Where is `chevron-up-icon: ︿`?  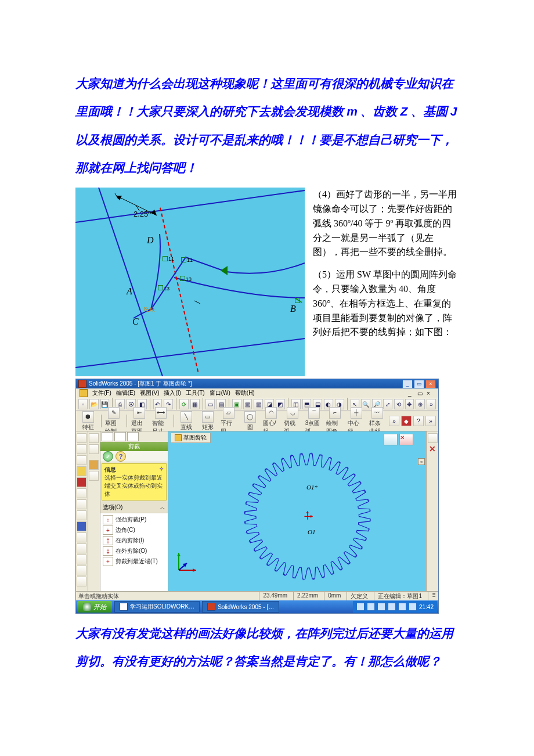
chevron-up-icon: ︿ is located at coordinates (163, 507).